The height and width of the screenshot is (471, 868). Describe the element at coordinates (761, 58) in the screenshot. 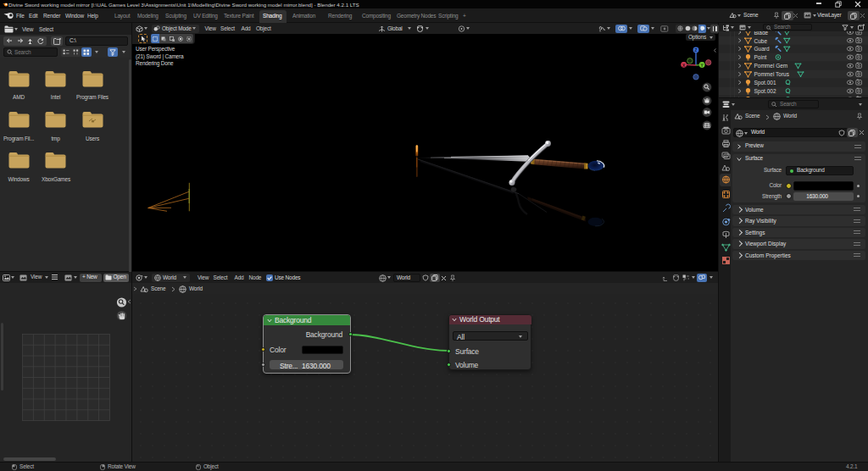

I see `svg-text: Point` at that location.